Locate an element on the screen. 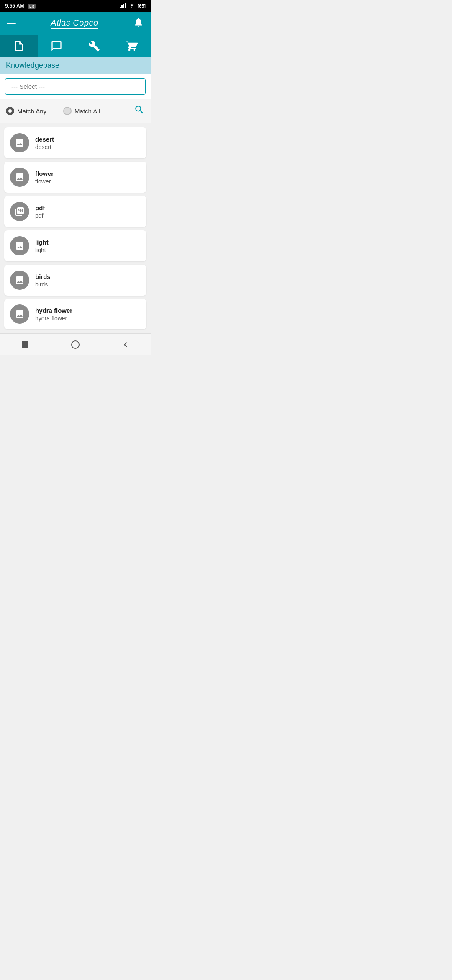  item-icon-hydra is located at coordinates (20, 314).